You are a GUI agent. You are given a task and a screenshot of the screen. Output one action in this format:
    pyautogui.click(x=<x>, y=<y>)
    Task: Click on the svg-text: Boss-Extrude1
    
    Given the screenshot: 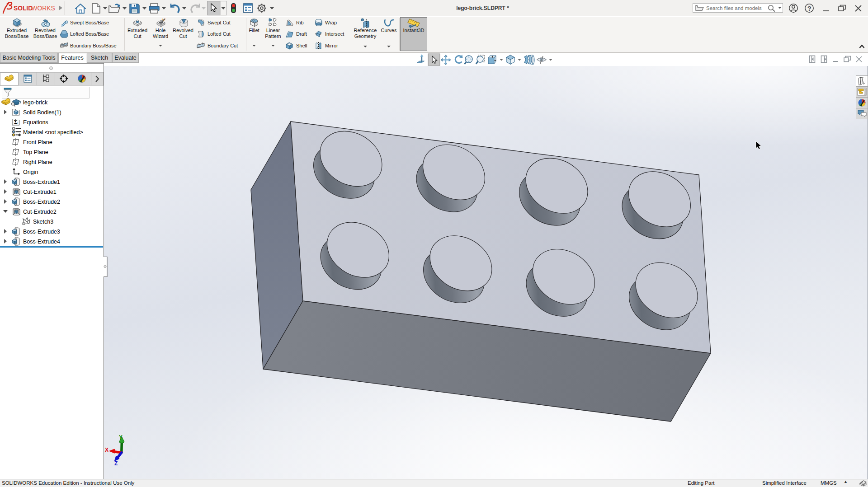 What is the action you would take?
    pyautogui.click(x=42, y=182)
    